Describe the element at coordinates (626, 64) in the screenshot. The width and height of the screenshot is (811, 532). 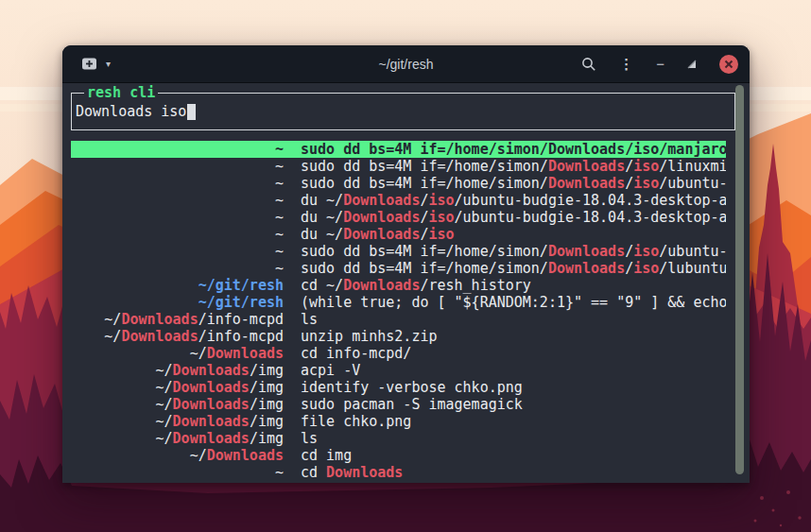
I see `menu-button: ⋮` at that location.